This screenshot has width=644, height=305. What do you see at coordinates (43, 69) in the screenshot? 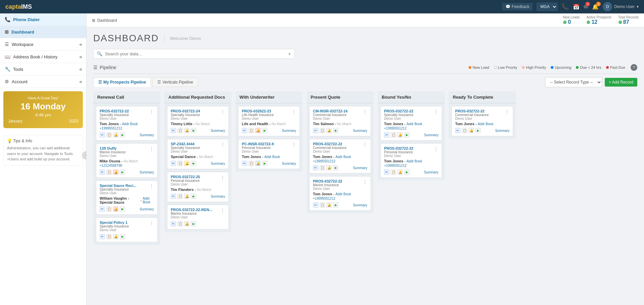
I see `sidebar-item-tools: 🔧 Tools ◀` at bounding box center [43, 69].